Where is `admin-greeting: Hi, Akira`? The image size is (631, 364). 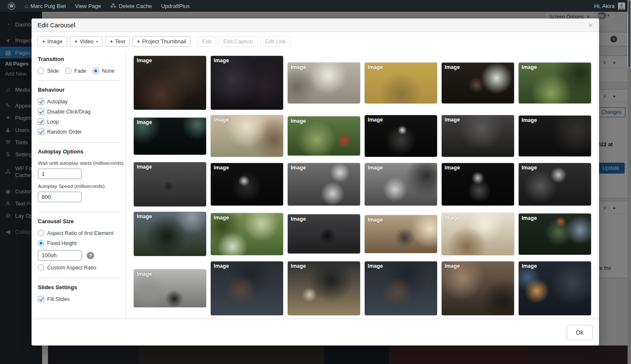
admin-greeting: Hi, Akira is located at coordinates (604, 6).